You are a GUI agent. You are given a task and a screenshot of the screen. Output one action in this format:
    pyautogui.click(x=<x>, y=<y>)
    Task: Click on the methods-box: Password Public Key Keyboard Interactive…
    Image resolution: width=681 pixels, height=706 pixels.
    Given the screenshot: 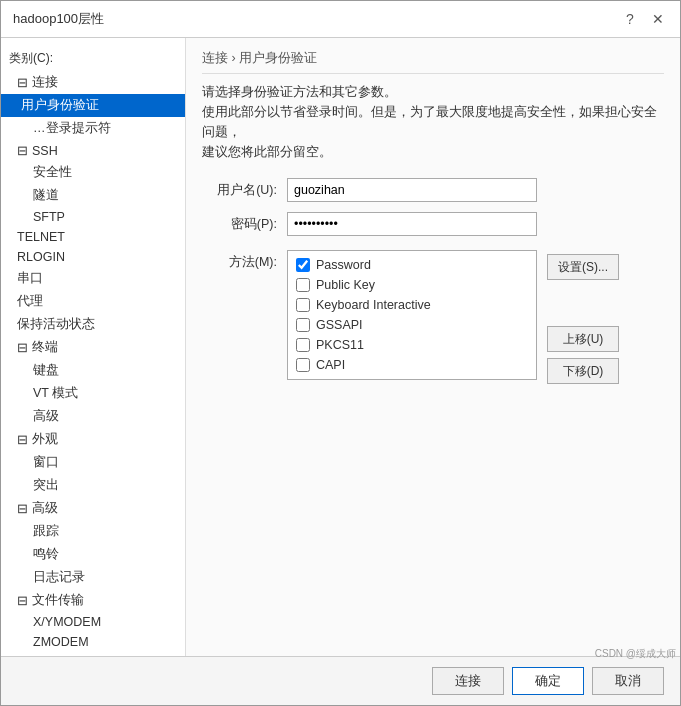 What is the action you would take?
    pyautogui.click(x=412, y=315)
    